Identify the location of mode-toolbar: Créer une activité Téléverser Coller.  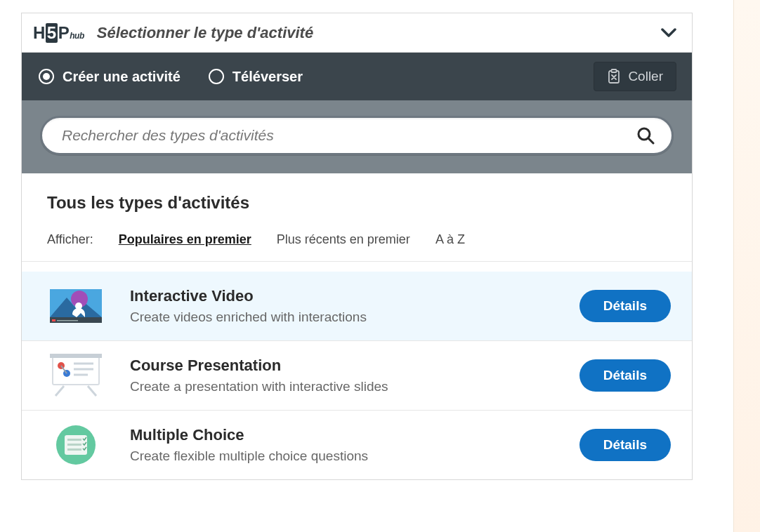
(357, 77).